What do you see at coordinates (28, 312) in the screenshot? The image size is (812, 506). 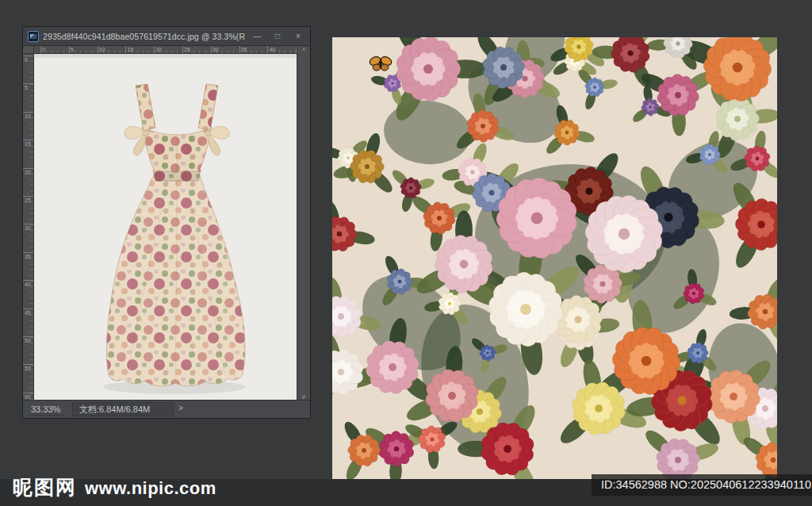 I see `v-ruler-label: 45` at bounding box center [28, 312].